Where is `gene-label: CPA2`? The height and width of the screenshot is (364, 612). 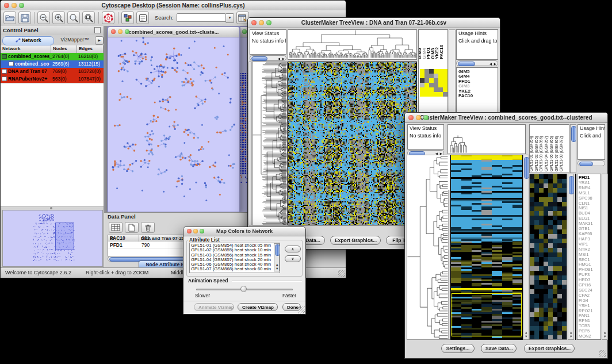 gene-label: CPA2 is located at coordinates (590, 296).